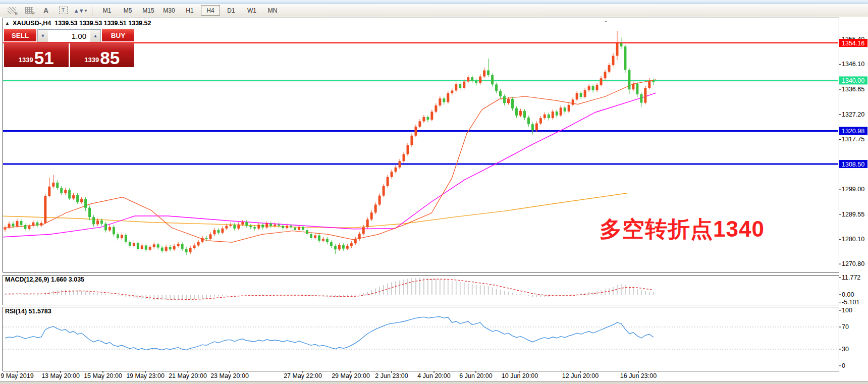  I want to click on timeframe-button-d1: D1, so click(231, 10).